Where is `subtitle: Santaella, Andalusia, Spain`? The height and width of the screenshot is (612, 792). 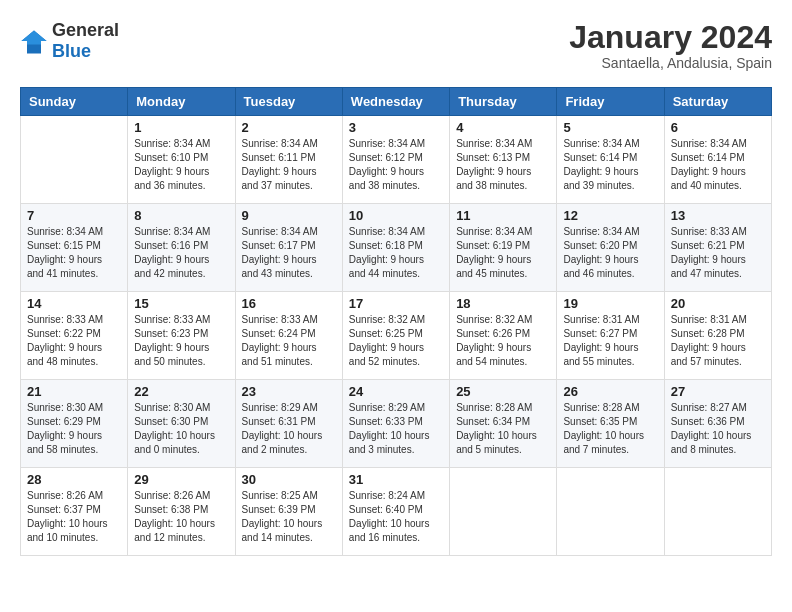 subtitle: Santaella, Andalusia, Spain is located at coordinates (670, 63).